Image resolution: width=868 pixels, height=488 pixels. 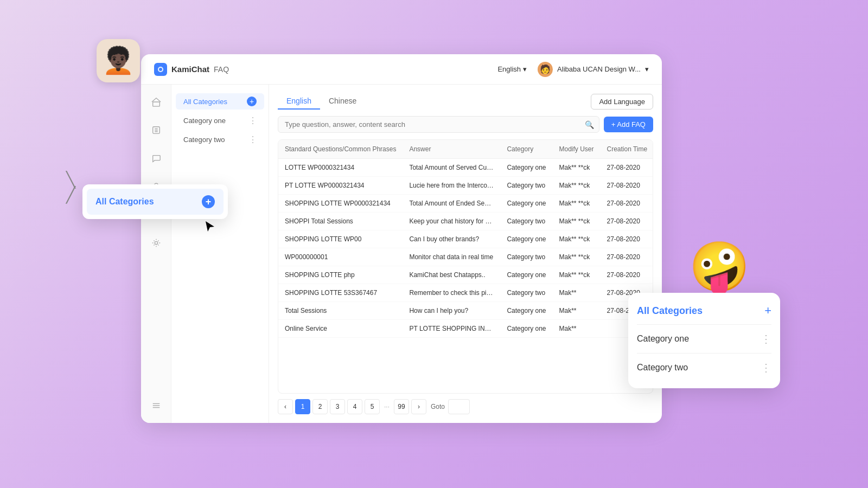 What do you see at coordinates (662, 368) in the screenshot?
I see `floating-right-cat2-label: Category two` at bounding box center [662, 368].